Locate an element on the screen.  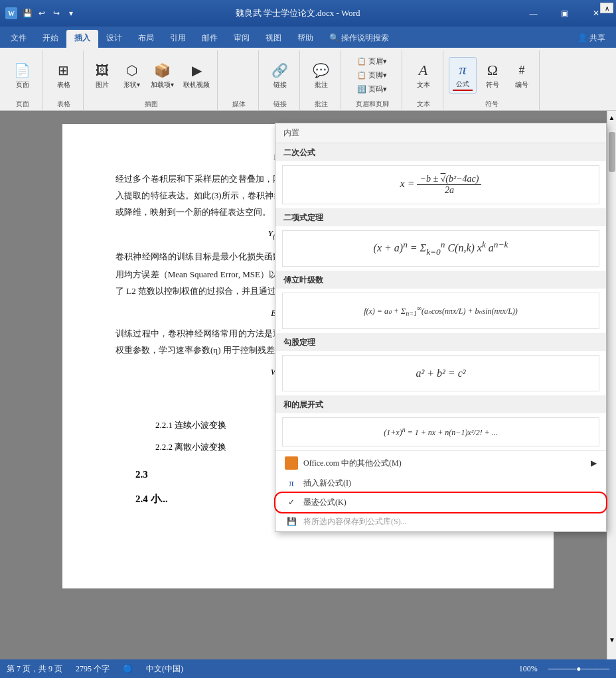
ribbon-group-table-items: ⊞ 表格 is located at coordinates (64, 75).